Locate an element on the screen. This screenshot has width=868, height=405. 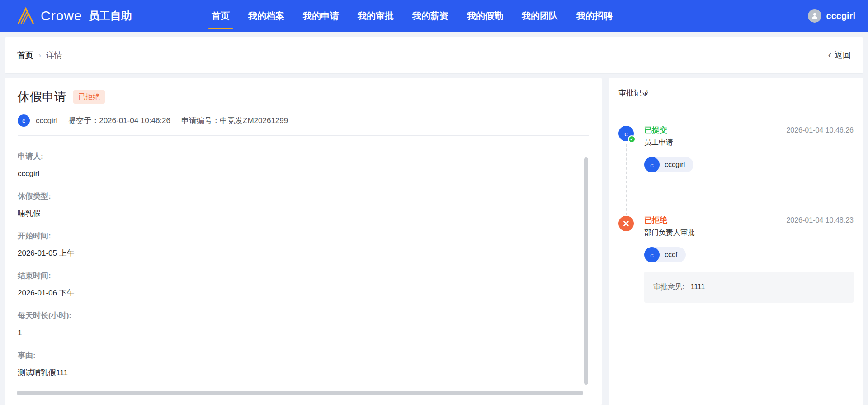
field-hours-per-day: 每天时长(小时): 1 is located at coordinates (303, 324).